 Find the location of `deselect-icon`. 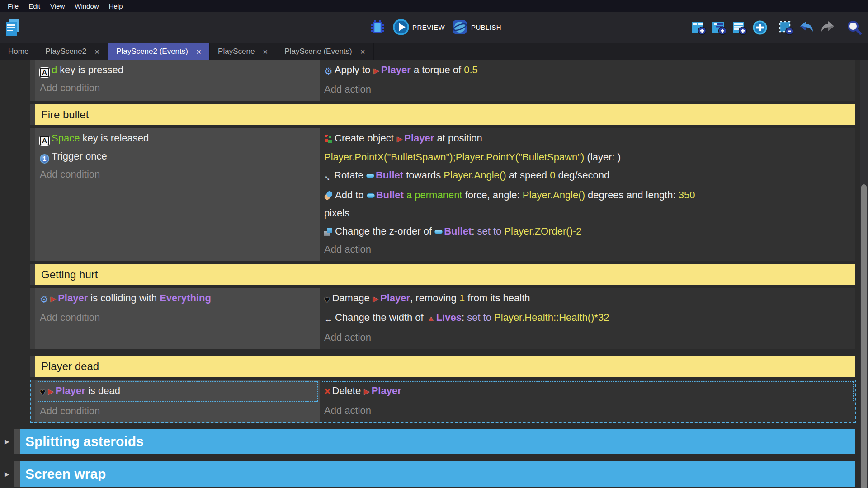

deselect-icon is located at coordinates (786, 28).